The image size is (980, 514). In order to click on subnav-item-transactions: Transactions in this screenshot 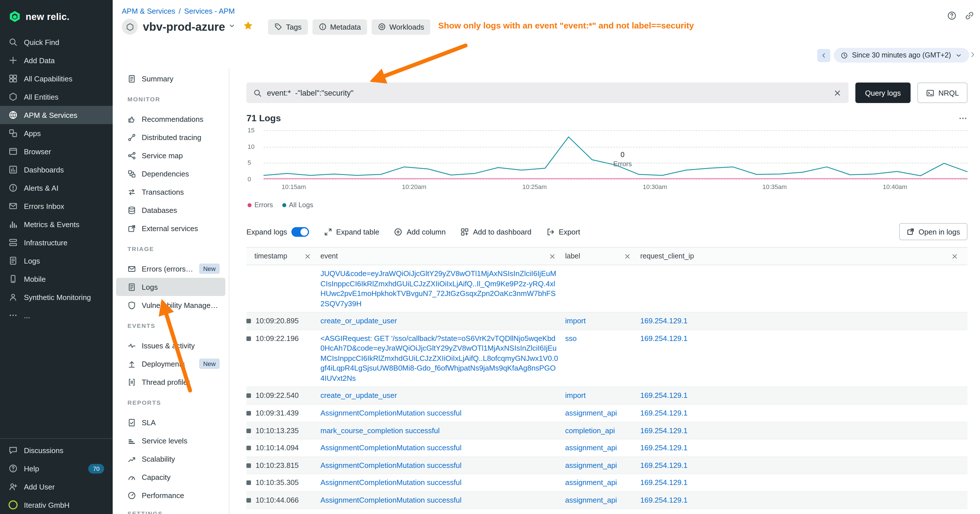, I will do `click(170, 192)`.